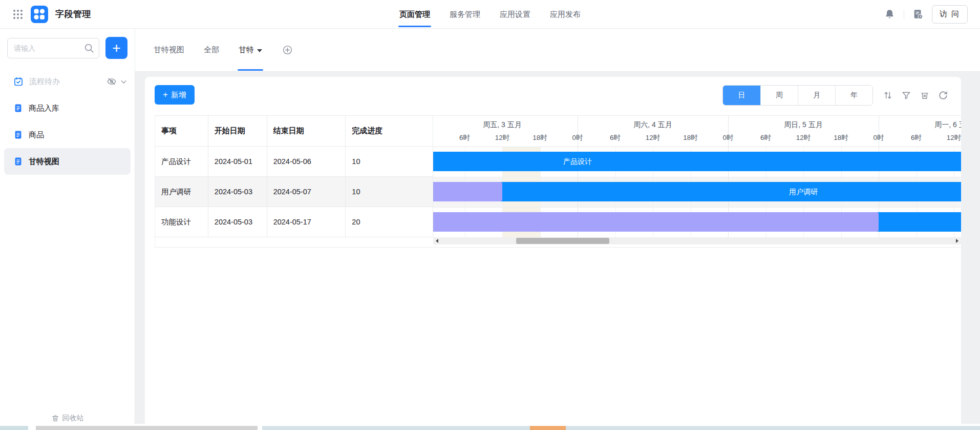 The image size is (980, 430). What do you see at coordinates (73, 14) in the screenshot?
I see `page-title: 字段管理` at bounding box center [73, 14].